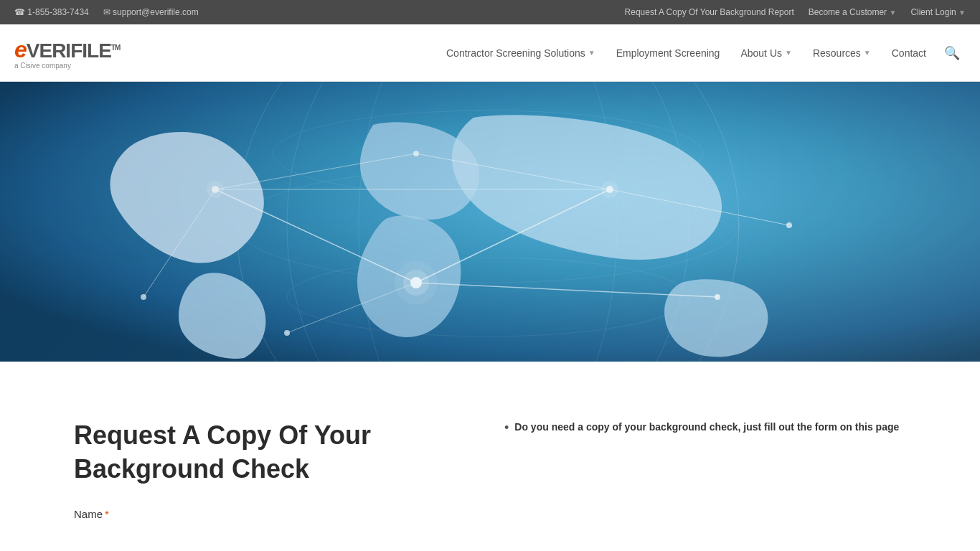  What do you see at coordinates (842, 53) in the screenshot?
I see `nav-resources: Resources ▼` at bounding box center [842, 53].